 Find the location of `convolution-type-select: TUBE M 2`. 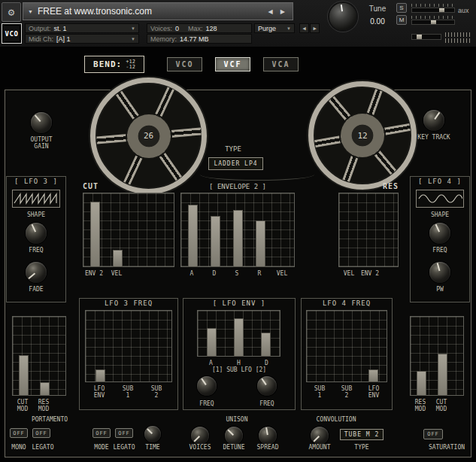

convolution-type-select: TUBE M 2 is located at coordinates (362, 435).